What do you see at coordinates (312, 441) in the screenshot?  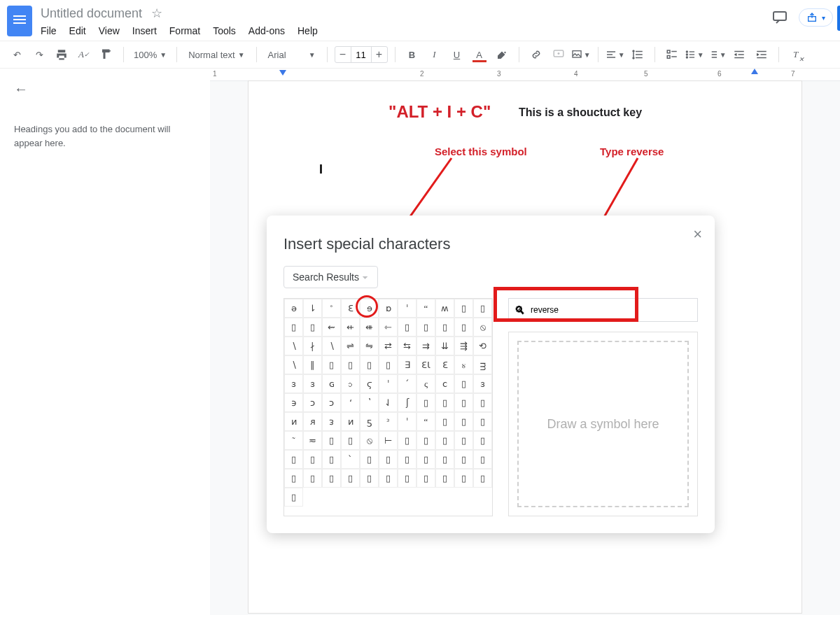 I see `character-cell: ≂` at bounding box center [312, 441].